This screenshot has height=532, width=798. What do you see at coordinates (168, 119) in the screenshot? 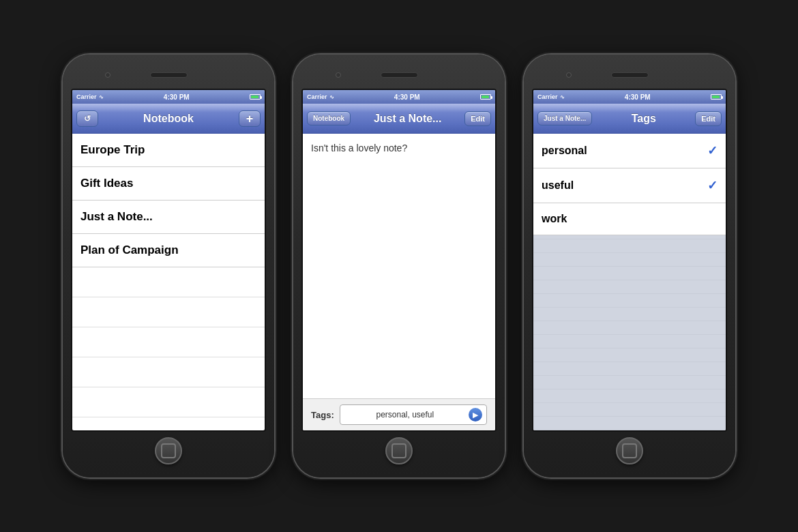
I see `nav-title-1: Notebook` at bounding box center [168, 119].